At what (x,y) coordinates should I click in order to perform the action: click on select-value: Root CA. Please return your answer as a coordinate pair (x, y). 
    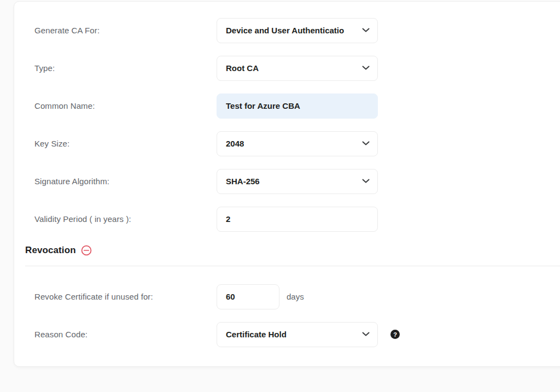
    Looking at the image, I should click on (242, 68).